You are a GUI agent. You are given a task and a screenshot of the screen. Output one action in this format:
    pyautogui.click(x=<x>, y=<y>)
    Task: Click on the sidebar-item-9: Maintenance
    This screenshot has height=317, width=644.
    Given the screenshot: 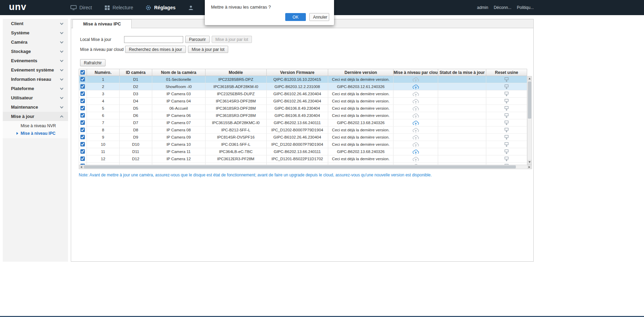 What is the action you would take?
    pyautogui.click(x=35, y=107)
    